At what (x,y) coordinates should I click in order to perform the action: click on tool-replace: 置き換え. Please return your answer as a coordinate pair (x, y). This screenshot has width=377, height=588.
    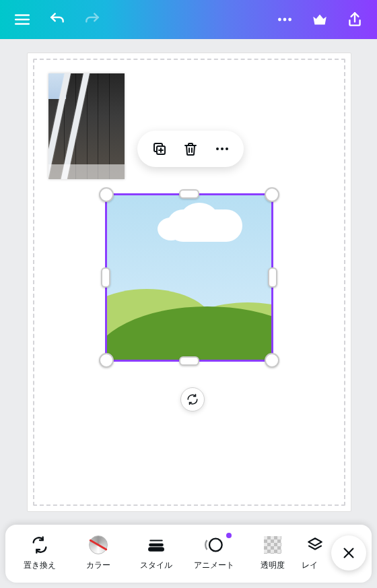
    Looking at the image, I should click on (40, 554).